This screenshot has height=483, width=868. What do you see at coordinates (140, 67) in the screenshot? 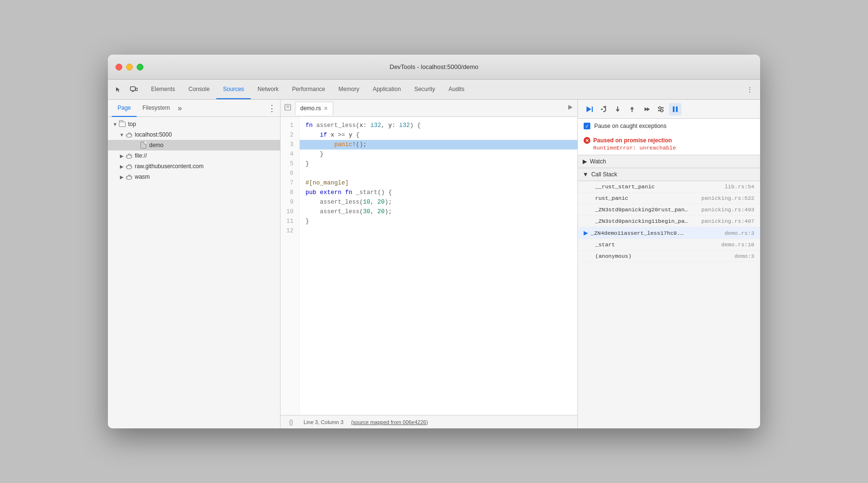
I see `maximize-button` at bounding box center [140, 67].